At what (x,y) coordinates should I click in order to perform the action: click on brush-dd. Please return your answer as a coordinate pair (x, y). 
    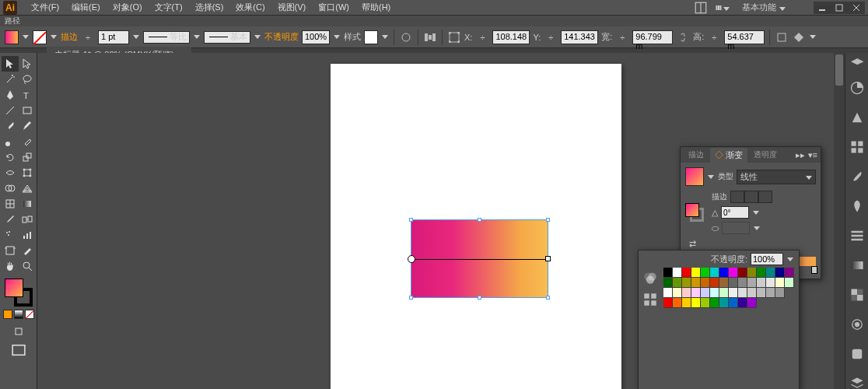
    Looking at the image, I should click on (257, 37).